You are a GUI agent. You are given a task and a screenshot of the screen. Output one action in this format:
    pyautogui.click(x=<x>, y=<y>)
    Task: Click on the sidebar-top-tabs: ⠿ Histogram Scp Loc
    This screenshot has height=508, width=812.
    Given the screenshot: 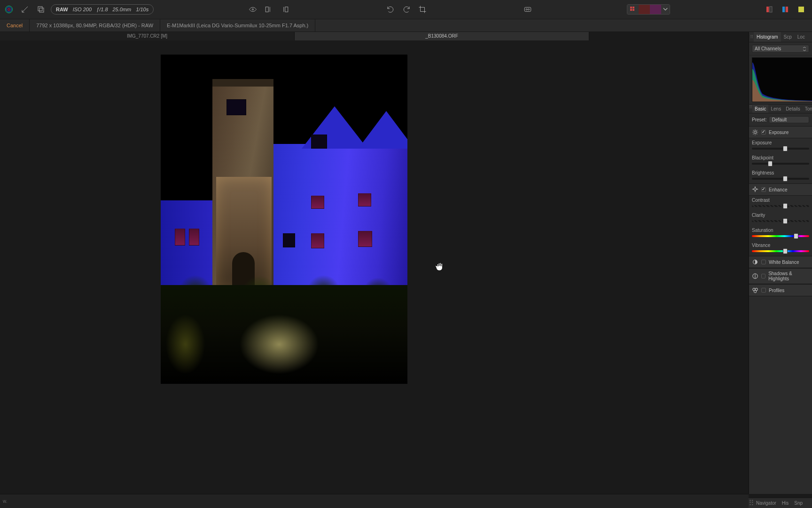 What is the action you would take?
    pyautogui.click(x=781, y=37)
    